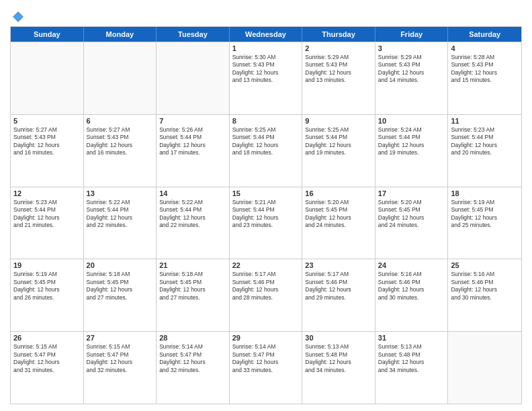  Describe the element at coordinates (485, 121) in the screenshot. I see `day-number: 11` at that location.